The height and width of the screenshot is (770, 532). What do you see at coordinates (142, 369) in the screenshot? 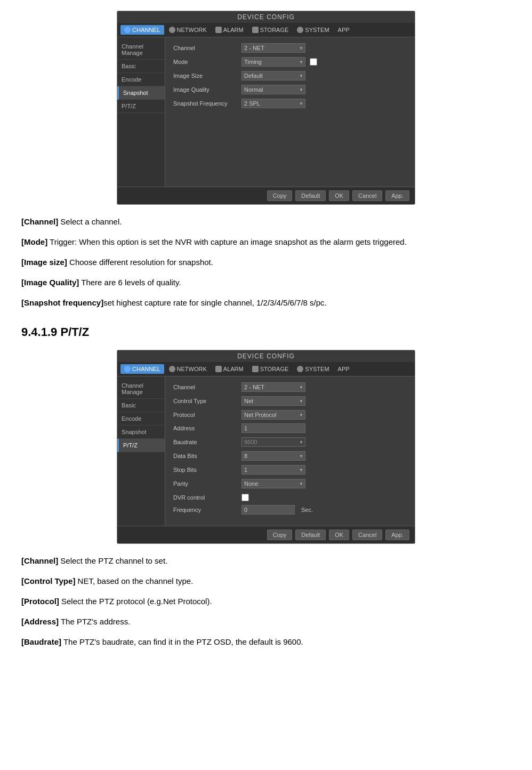
I see `nav-channel-2: CHANNEL` at bounding box center [142, 369].